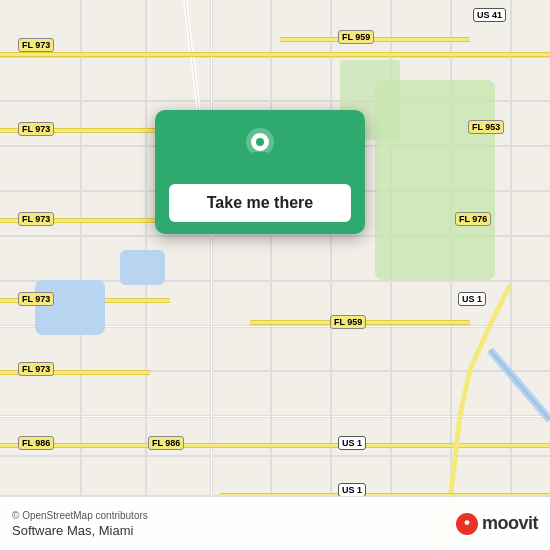  Describe the element at coordinates (36, 45) in the screenshot. I see `badge-fl973-1: FL 973` at that location.